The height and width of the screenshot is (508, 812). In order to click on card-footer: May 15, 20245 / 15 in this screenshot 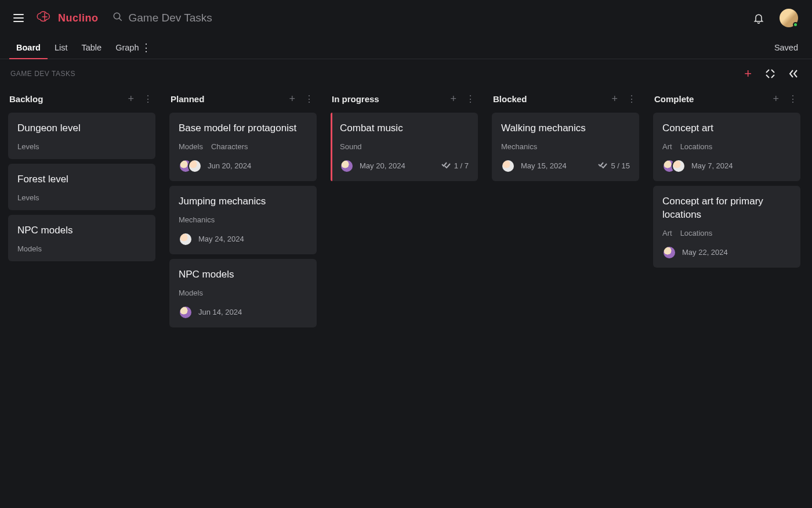, I will do `click(566, 166)`.